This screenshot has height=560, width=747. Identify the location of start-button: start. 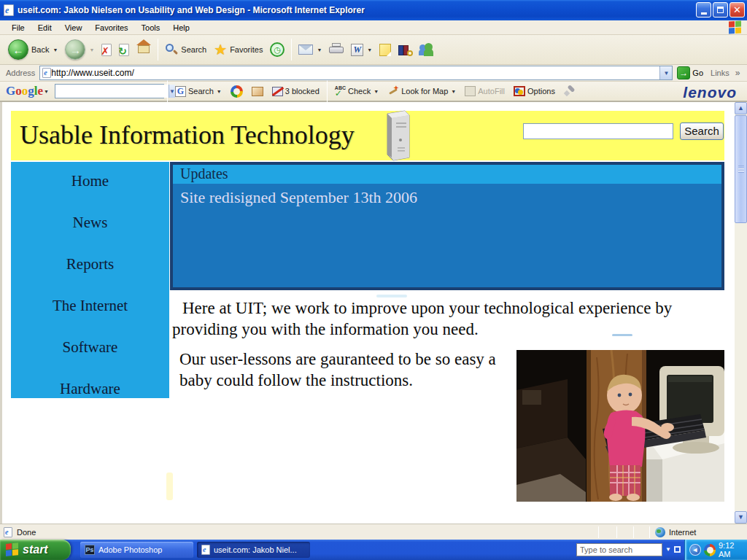
(35, 550).